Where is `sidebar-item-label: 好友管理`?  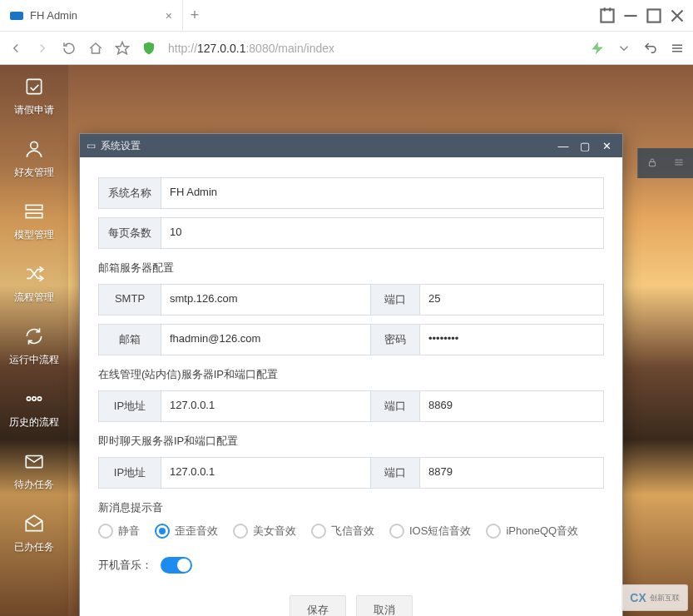 sidebar-item-label: 好友管理 is located at coordinates (34, 173).